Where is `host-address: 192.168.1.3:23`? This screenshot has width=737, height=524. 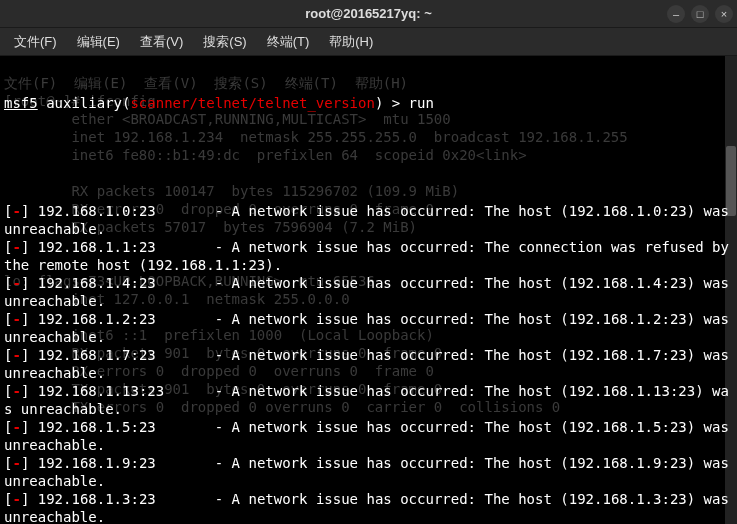 host-address: 192.168.1.3:23 is located at coordinates (126, 499).